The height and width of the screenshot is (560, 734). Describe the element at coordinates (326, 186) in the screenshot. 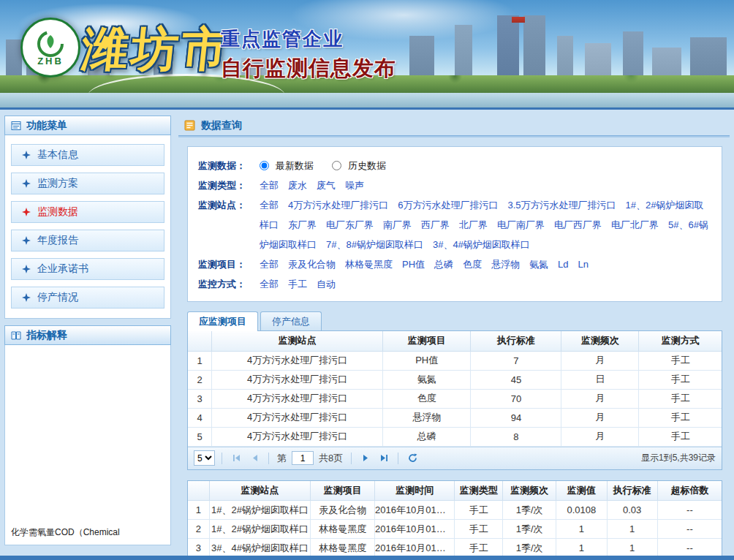

I see `filter-option-link: 废气` at that location.